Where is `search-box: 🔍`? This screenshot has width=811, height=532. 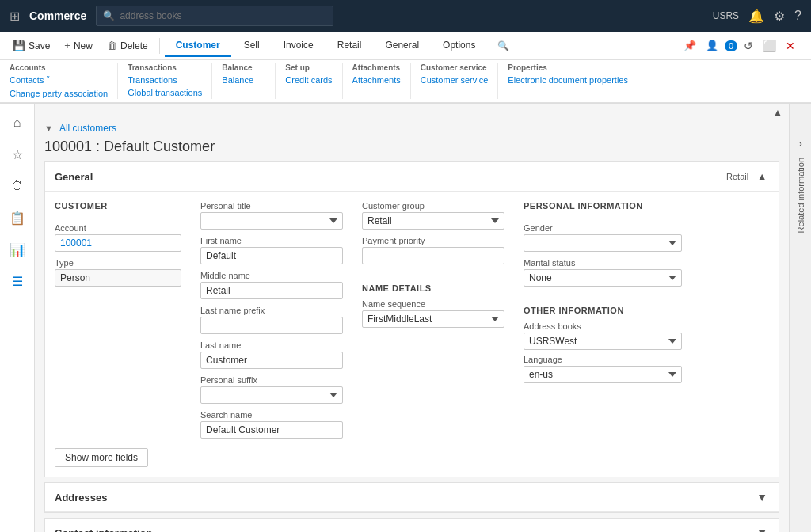 search-box: 🔍 is located at coordinates (215, 16).